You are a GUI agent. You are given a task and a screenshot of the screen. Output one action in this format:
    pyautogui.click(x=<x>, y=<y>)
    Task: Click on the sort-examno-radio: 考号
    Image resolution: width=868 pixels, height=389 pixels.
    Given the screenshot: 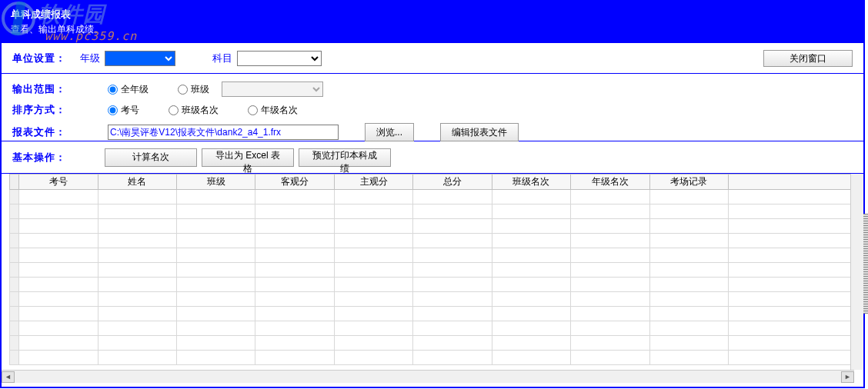 What is the action you would take?
    pyautogui.click(x=123, y=111)
    